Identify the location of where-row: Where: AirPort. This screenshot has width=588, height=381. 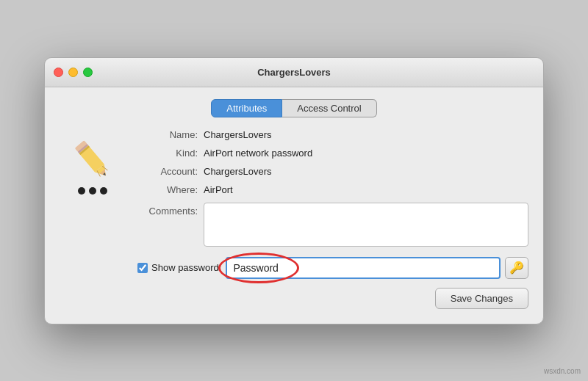
(333, 189).